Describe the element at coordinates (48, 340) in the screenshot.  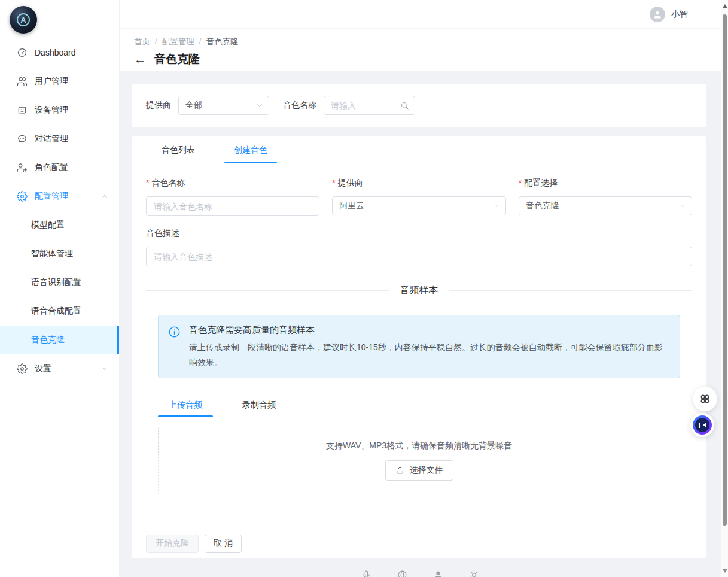
I see `submenu-label: 音色克隆` at that location.